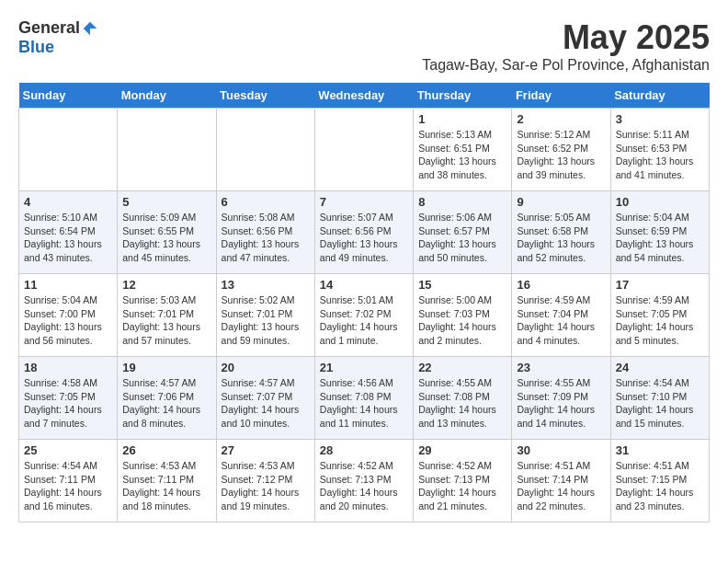 The width and height of the screenshot is (728, 563). What do you see at coordinates (364, 233) in the screenshot?
I see `calendar-week-row: 4Sunrise: 5:10 AM Sunset: 6:54 PM Daylig…` at bounding box center [364, 233].